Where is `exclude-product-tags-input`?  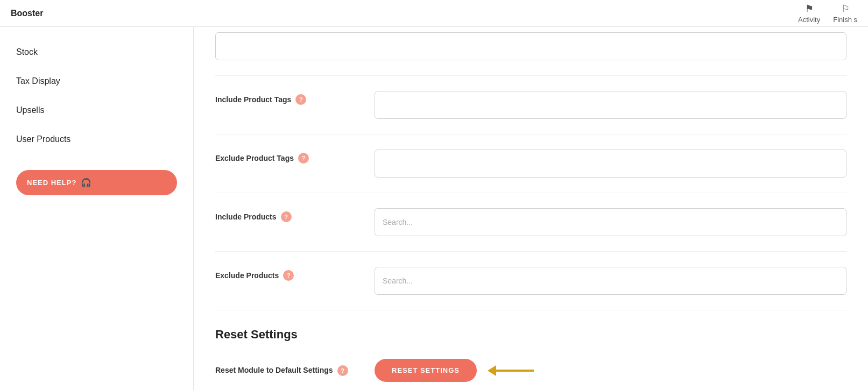
exclude-product-tags-input is located at coordinates (610, 164).